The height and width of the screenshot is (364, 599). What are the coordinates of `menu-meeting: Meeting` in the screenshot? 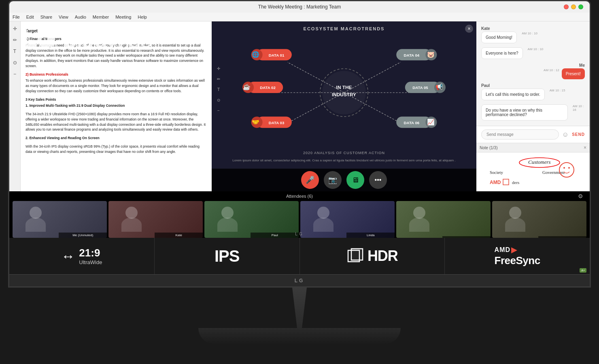 It's located at (123, 17).